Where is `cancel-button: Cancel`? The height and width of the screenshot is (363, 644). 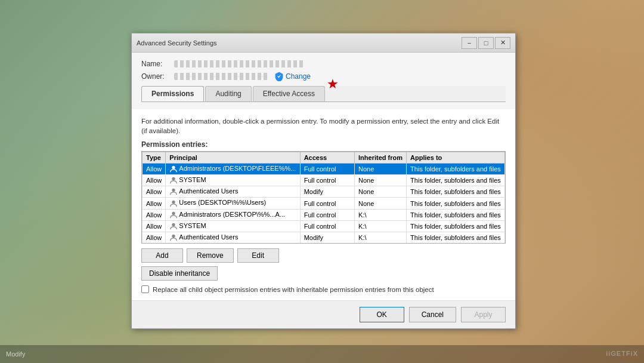 cancel-button: Cancel is located at coordinates (433, 315).